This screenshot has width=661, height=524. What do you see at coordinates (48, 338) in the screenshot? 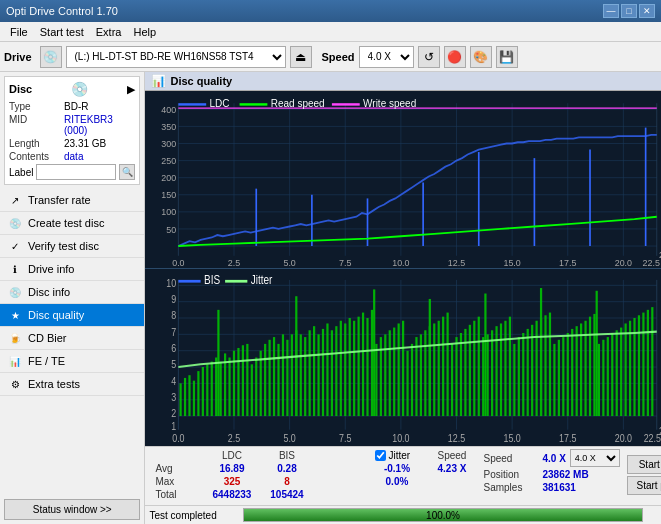
I see `sidebar-item-cd-bier-label: CD Bier` at bounding box center [48, 338].